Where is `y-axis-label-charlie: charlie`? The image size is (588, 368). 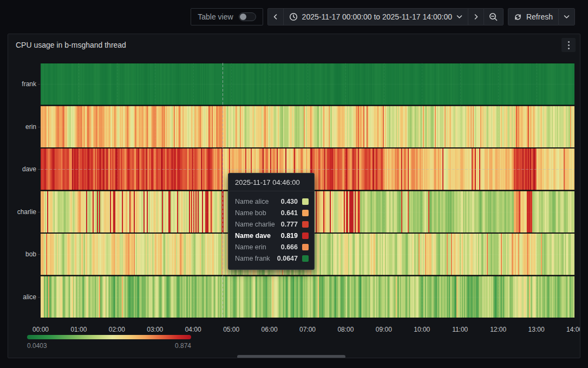
y-axis-label-charlie: charlie is located at coordinates (22, 212).